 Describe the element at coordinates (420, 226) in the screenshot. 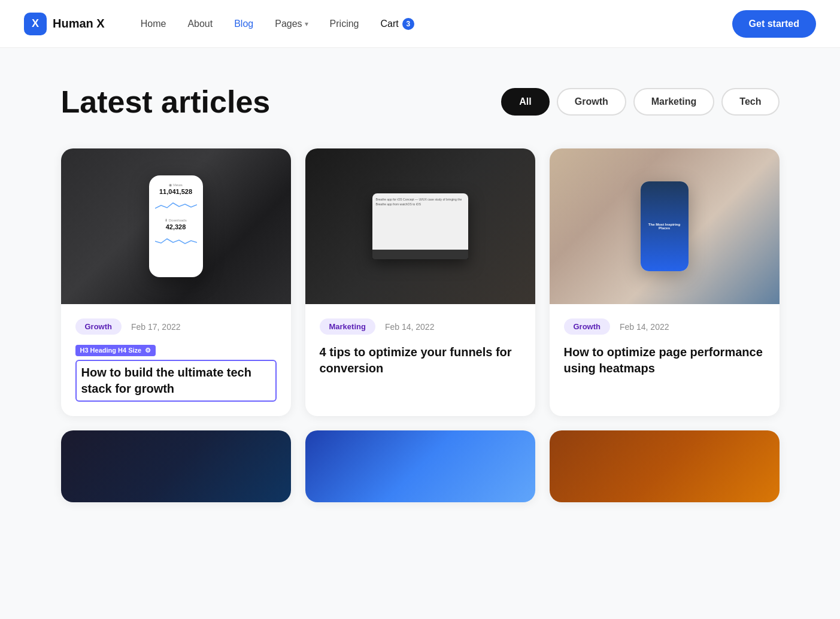

I see `card-image-2: Breathe app for iOS Concept — UI/UX case…` at that location.